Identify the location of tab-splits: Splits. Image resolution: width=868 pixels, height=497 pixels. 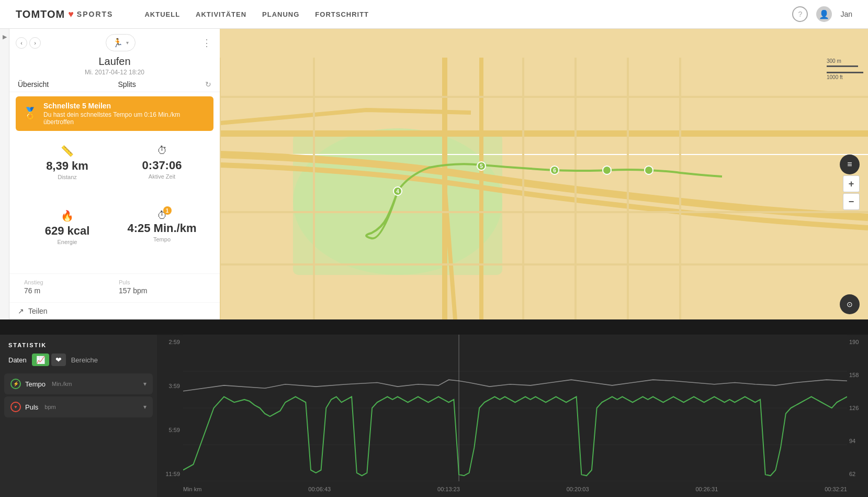
(127, 84).